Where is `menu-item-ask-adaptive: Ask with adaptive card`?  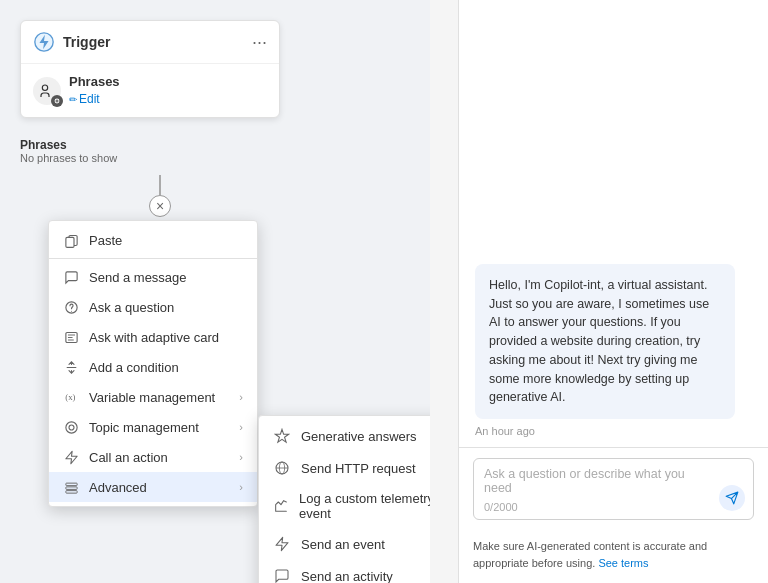 menu-item-ask-adaptive: Ask with adaptive card is located at coordinates (153, 337).